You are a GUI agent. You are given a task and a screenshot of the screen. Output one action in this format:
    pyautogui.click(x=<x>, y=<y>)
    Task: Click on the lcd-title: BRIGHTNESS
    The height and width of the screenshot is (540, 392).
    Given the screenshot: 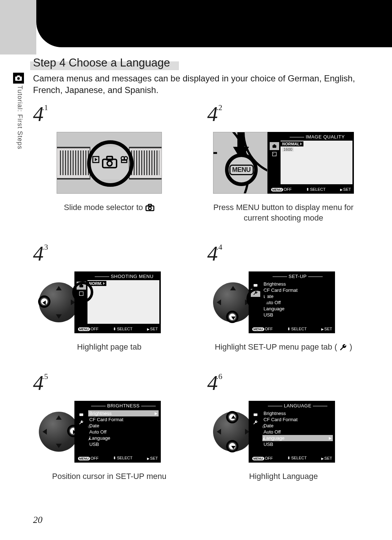 What is the action you would take?
    pyautogui.click(x=123, y=406)
    